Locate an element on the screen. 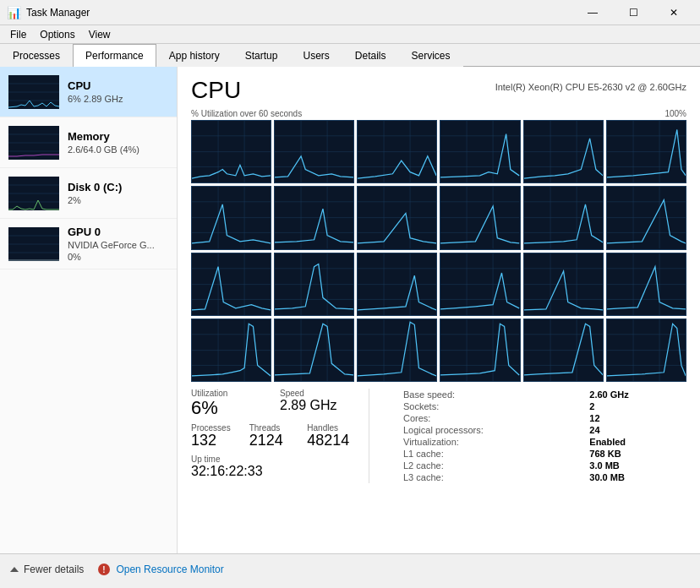 The height and width of the screenshot is (588, 700). l3-value: 30.0 MB is located at coordinates (637, 477).